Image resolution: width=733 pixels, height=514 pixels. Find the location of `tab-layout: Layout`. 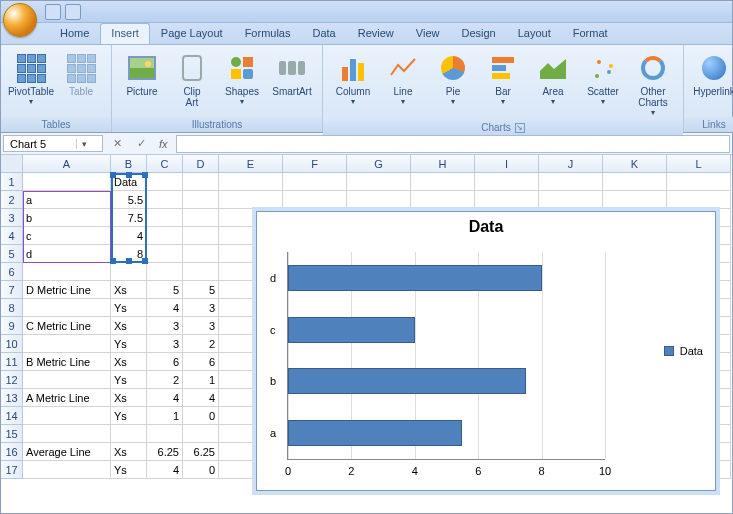

tab-layout: Layout is located at coordinates (534, 34).